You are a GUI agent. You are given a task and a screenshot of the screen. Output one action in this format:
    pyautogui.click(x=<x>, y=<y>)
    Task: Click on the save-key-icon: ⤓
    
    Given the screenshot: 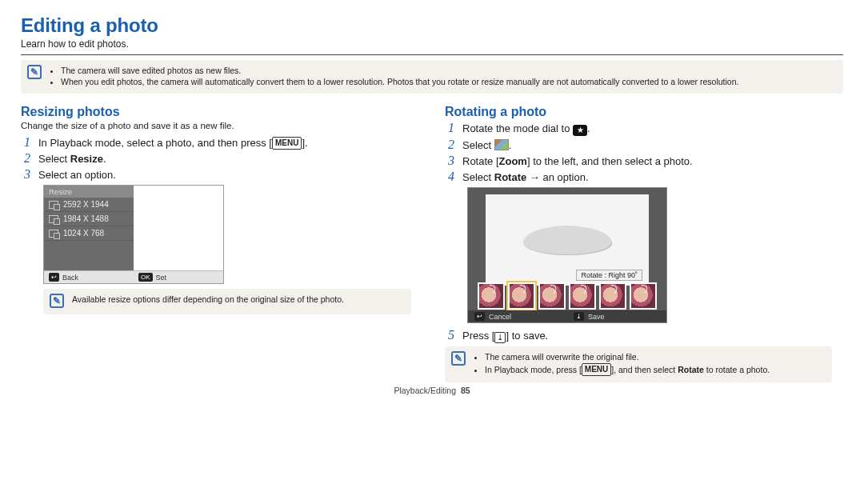 What is the action you would take?
    pyautogui.click(x=579, y=317)
    